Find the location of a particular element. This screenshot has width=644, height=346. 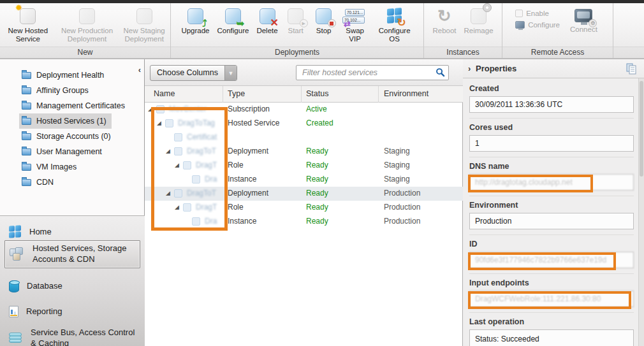

nav-item-database: Database is located at coordinates (73, 286).